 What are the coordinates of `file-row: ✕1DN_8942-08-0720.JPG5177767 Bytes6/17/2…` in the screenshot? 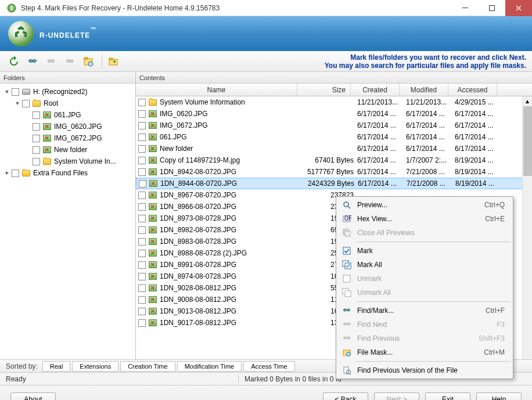 It's located at (334, 172).